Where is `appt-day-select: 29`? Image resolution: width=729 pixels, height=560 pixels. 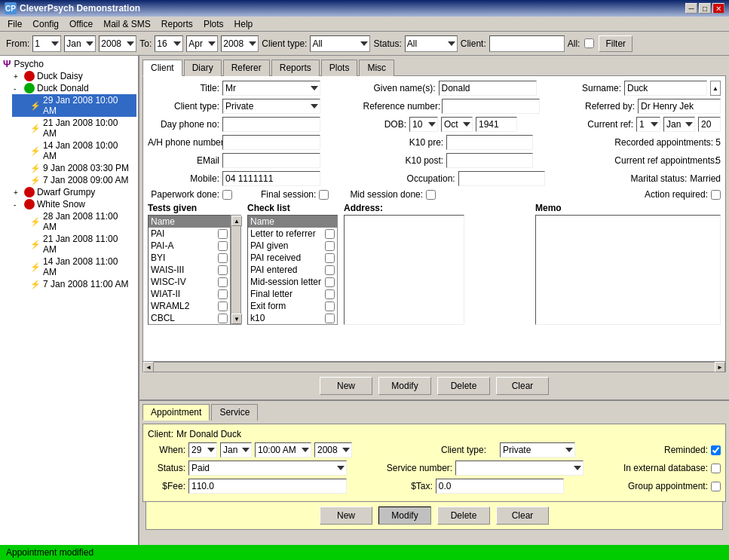
appt-day-select: 29 is located at coordinates (203, 450).